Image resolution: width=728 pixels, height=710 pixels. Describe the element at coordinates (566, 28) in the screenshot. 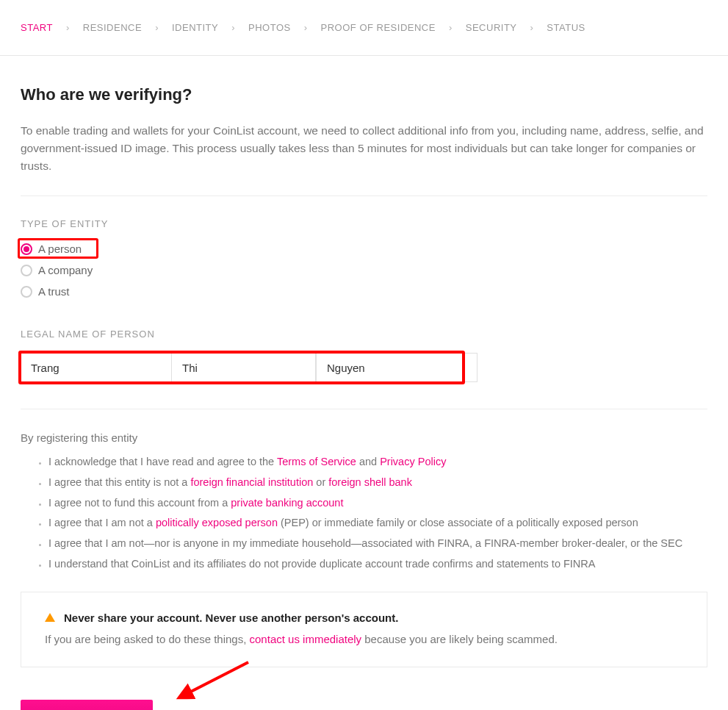

I see `breadcrumb-status: STATUS` at that location.